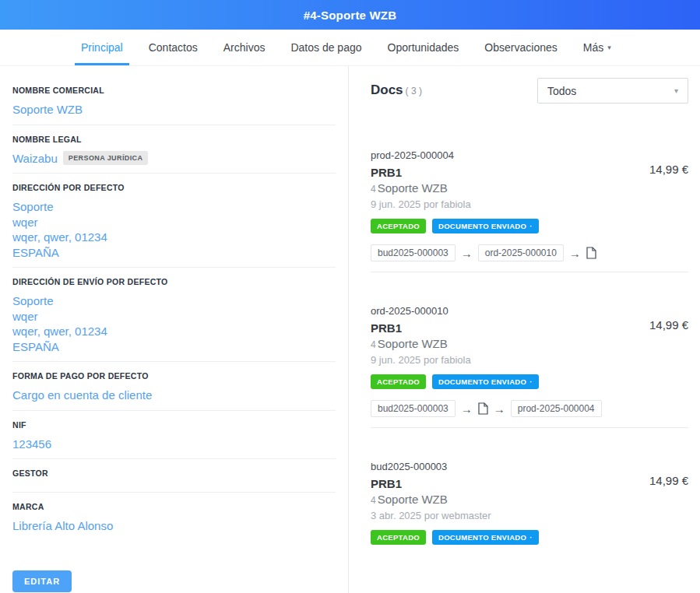 This screenshot has height=593, width=700. Describe the element at coordinates (396, 88) in the screenshot. I see `docs-title: Docs( 3 )` at that location.